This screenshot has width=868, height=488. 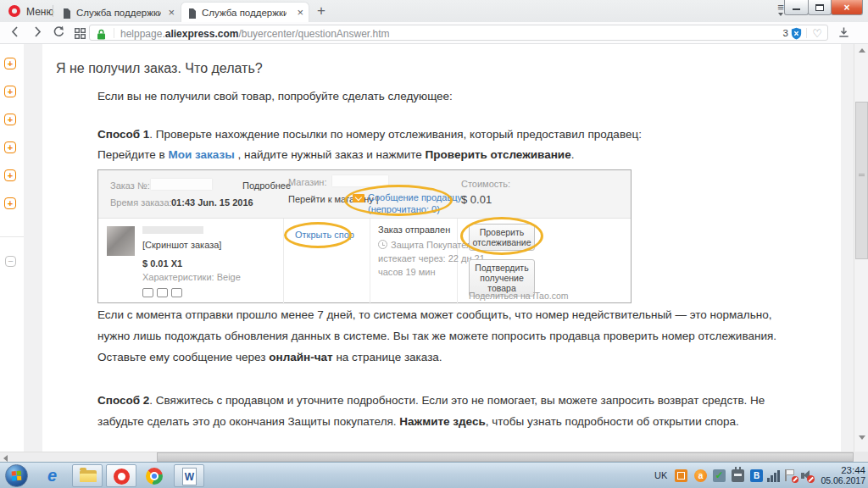 What do you see at coordinates (164, 293) in the screenshot?
I see `product-mini-icons` at bounding box center [164, 293].